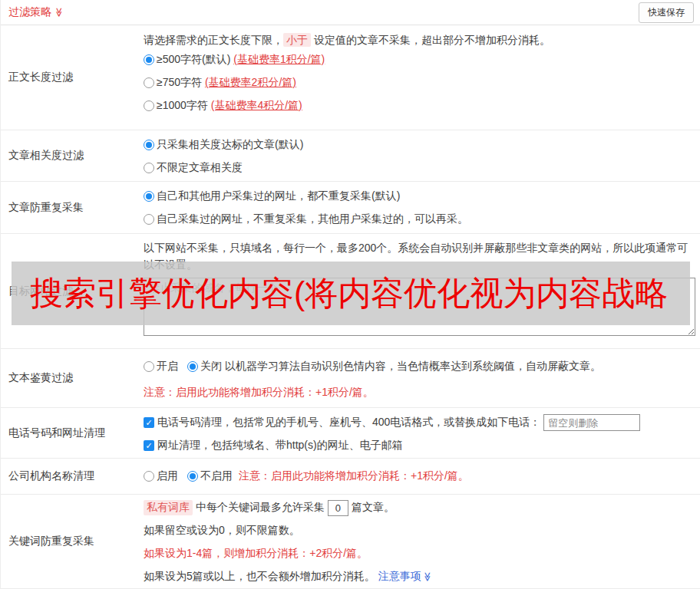 The height and width of the screenshot is (589, 700). What do you see at coordinates (72, 541) in the screenshot?
I see `row-label: 关键词防重复采集` at bounding box center [72, 541].